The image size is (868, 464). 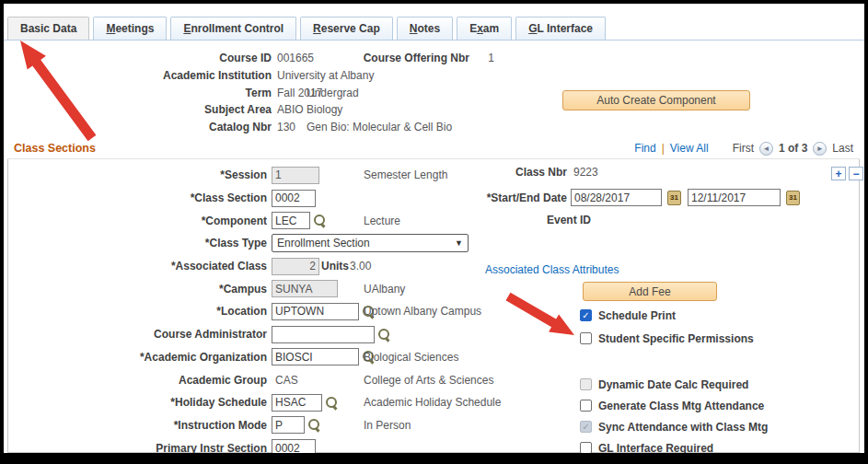 What do you see at coordinates (296, 403) in the screenshot?
I see `holiday-schedule-input` at bounding box center [296, 403].